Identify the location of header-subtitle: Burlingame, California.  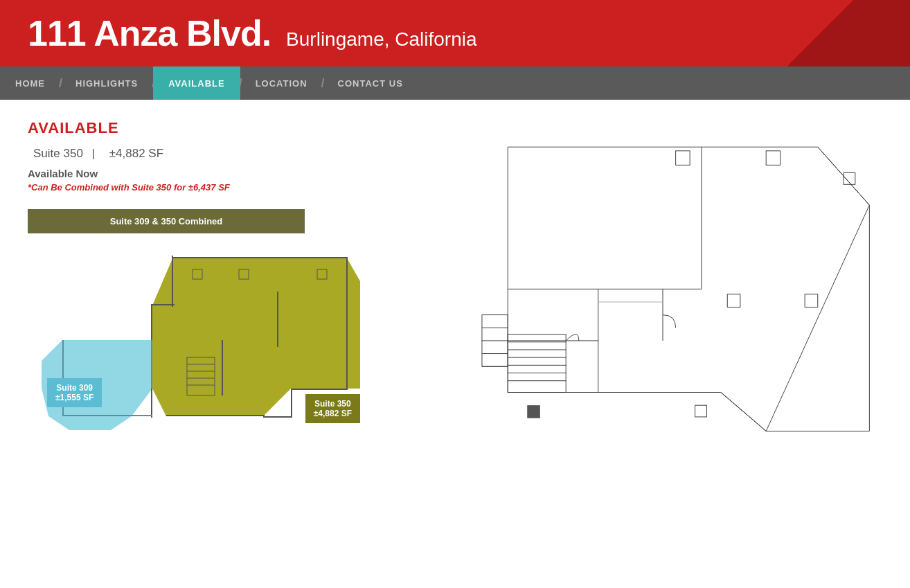
(381, 39).